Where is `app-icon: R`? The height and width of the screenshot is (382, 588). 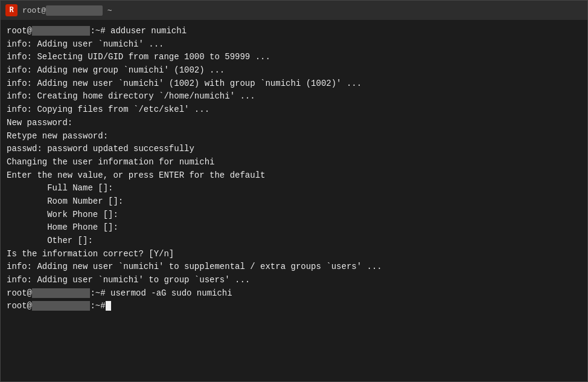 app-icon: R is located at coordinates (11, 10).